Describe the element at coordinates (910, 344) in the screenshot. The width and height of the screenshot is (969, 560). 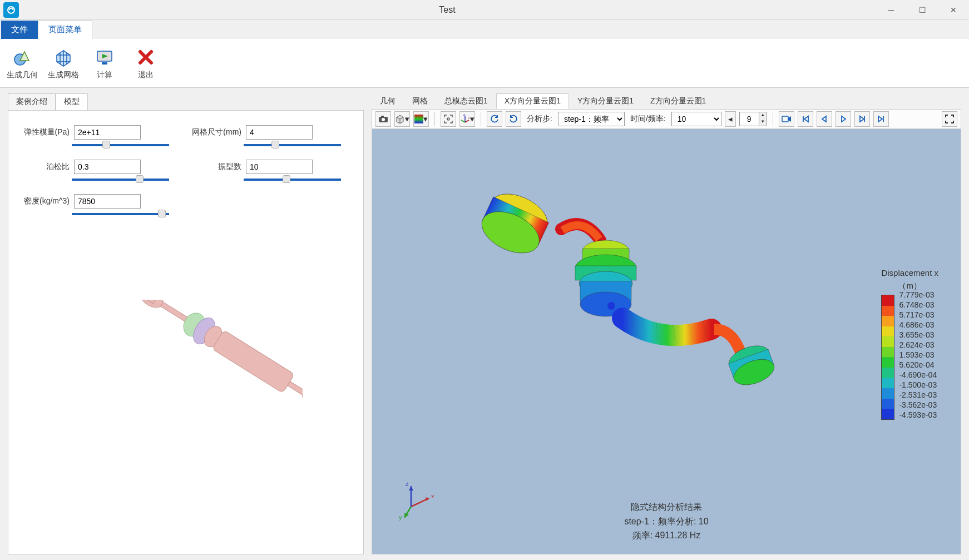
I see `color-legend: Displacement x （m） 7.779e-036.748e-035.7…` at that location.